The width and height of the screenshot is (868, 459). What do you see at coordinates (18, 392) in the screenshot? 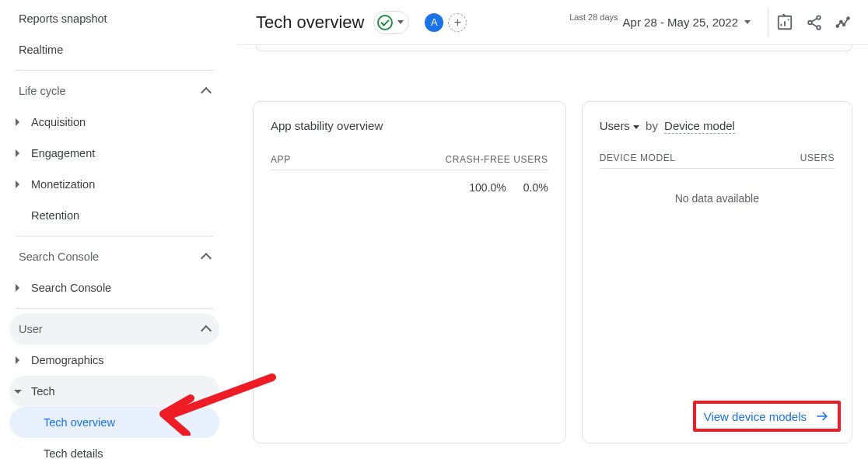
I see `caret-down-icon` at bounding box center [18, 392].